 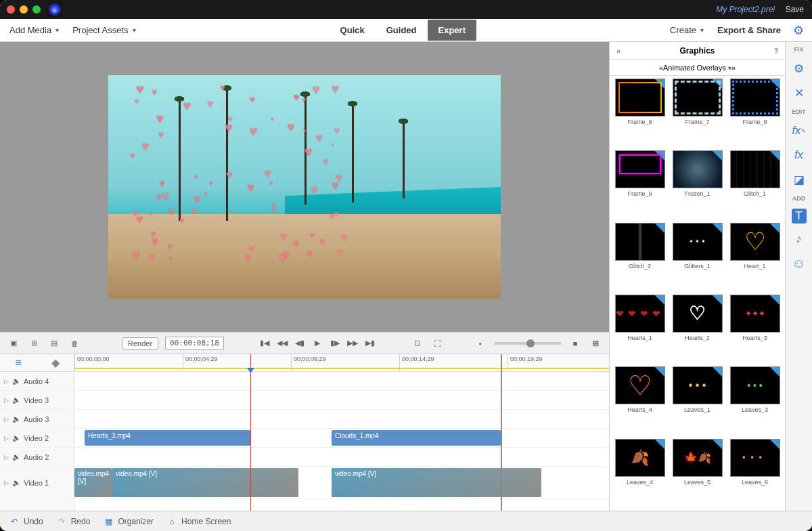 What do you see at coordinates (697, 113) in the screenshot?
I see `graphics-item: Frame_7` at bounding box center [697, 113].